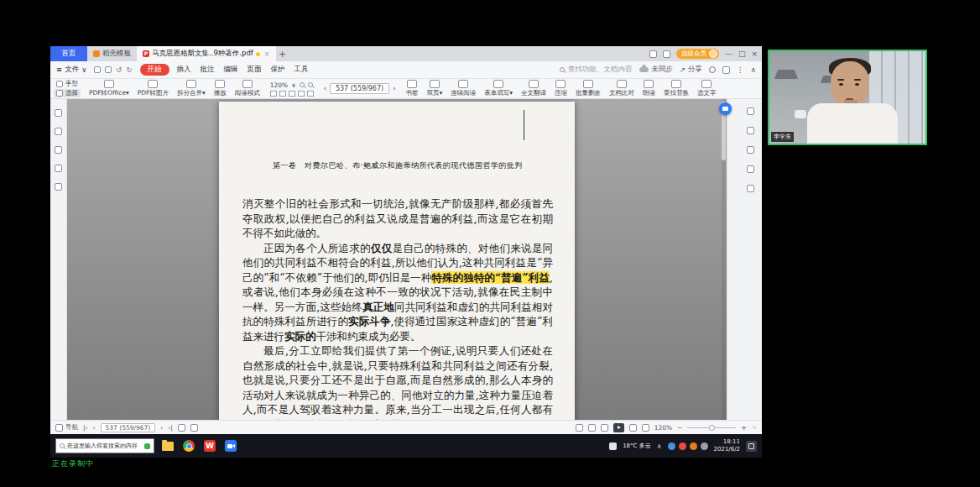 The height and width of the screenshot is (487, 980). I want to click on undo-icon: ↺, so click(119, 70).